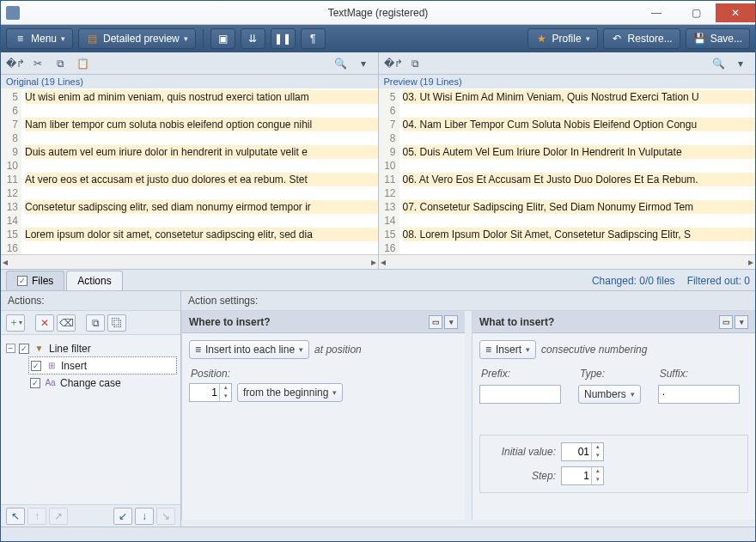 The image size is (756, 542). What do you see at coordinates (91, 383) in the screenshot?
I see `tree-label: Change case` at bounding box center [91, 383].